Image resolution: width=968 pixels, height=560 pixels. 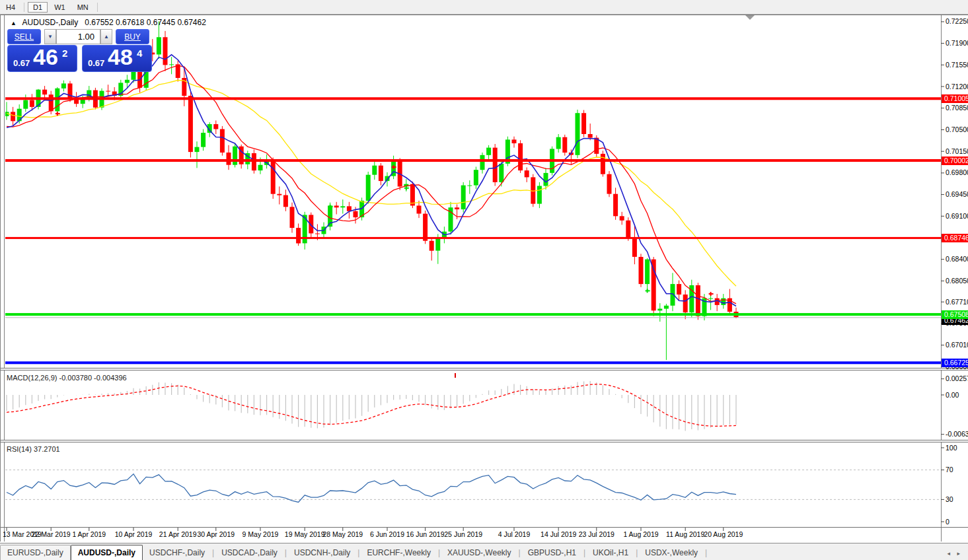 What do you see at coordinates (50, 37) in the screenshot?
I see `volume-decrease-button: ▼` at bounding box center [50, 37].